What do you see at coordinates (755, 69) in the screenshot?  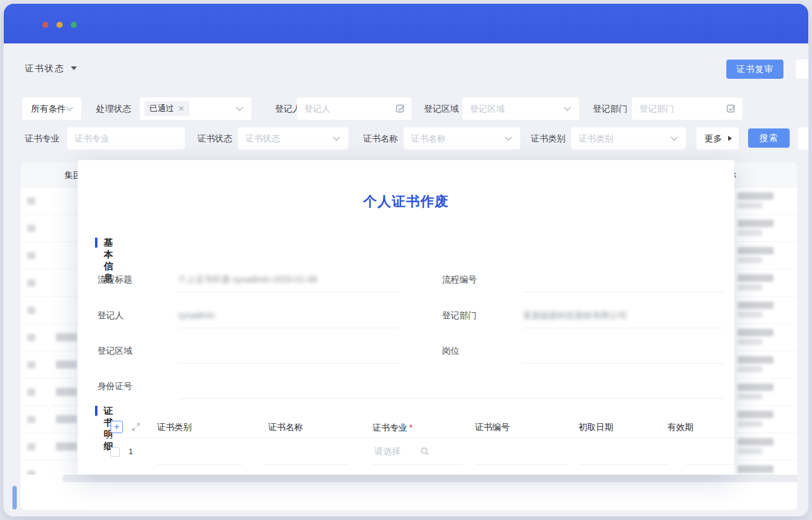 I see `cert-review-button: 证书复审` at bounding box center [755, 69].